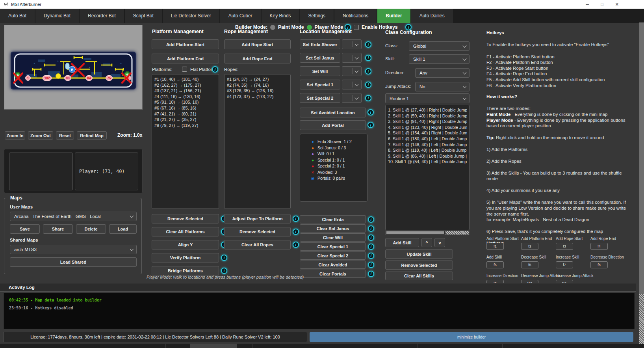 The width and height of the screenshot is (644, 348). What do you see at coordinates (258, 85) in the screenshot?
I see `rope-list-item: #2 (29, 14) → (29, 6)` at bounding box center [258, 85].